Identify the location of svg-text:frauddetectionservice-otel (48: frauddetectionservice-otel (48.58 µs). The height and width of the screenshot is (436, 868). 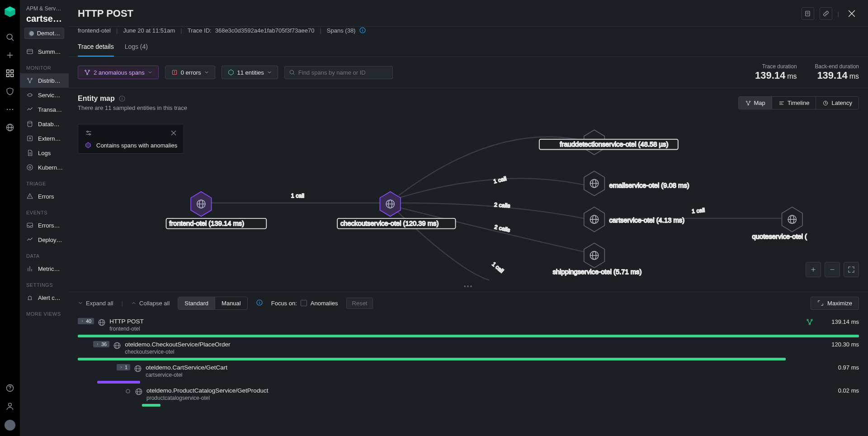
(614, 144).